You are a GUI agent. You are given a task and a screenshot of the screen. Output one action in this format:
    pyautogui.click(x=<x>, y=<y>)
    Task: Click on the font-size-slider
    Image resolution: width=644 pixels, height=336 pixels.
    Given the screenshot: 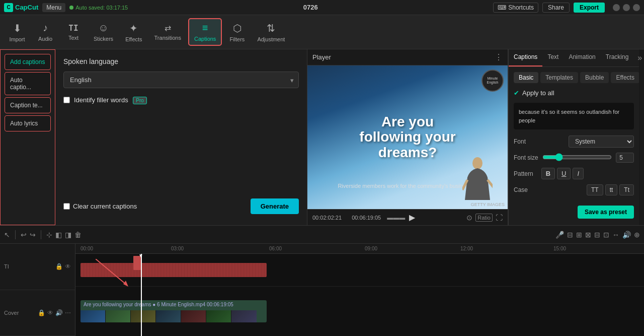 What is the action you would take?
    pyautogui.click(x=577, y=157)
    